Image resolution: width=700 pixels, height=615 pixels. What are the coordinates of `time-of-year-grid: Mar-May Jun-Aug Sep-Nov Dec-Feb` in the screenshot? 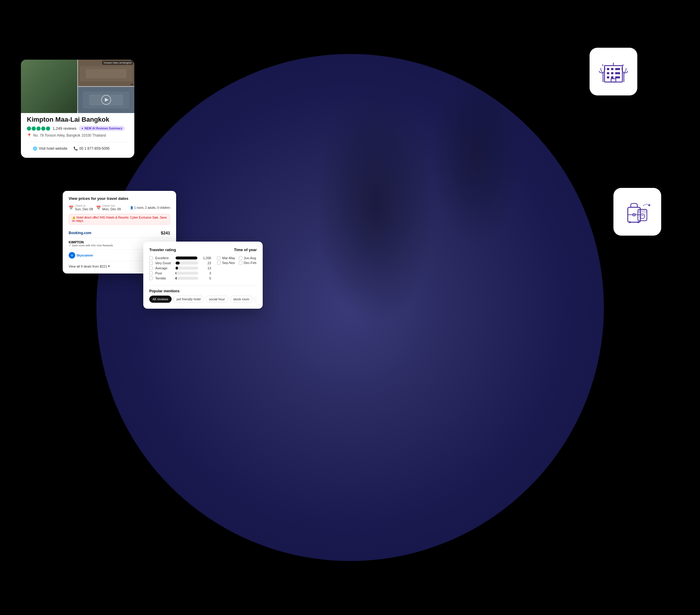 It's located at (237, 260).